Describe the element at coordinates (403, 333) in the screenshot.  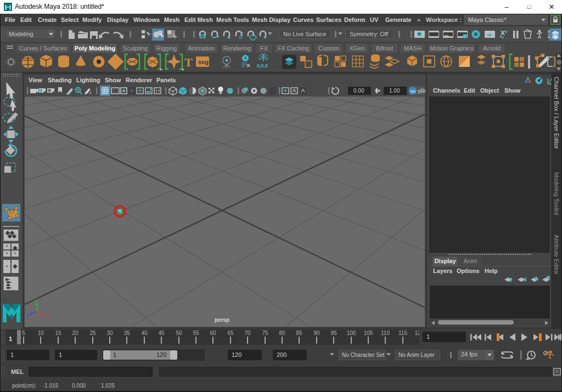
I see `svg-text: 115` at that location.